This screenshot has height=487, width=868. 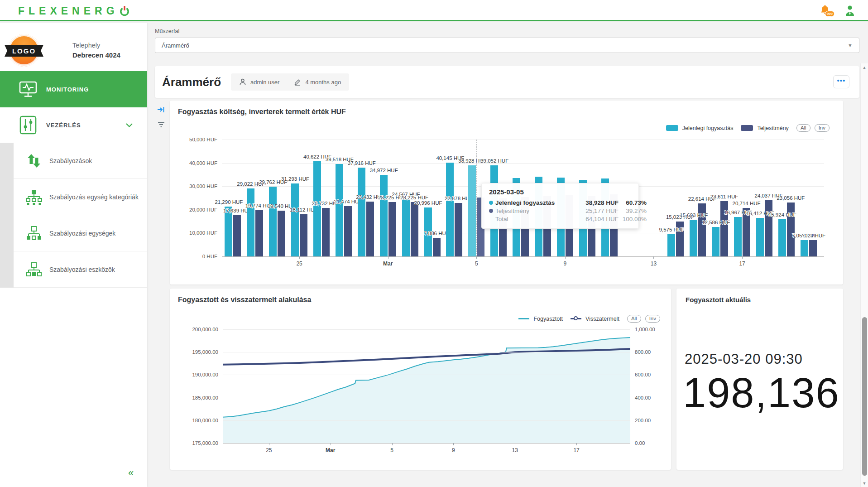 I want to click on user-icon, so click(x=850, y=11).